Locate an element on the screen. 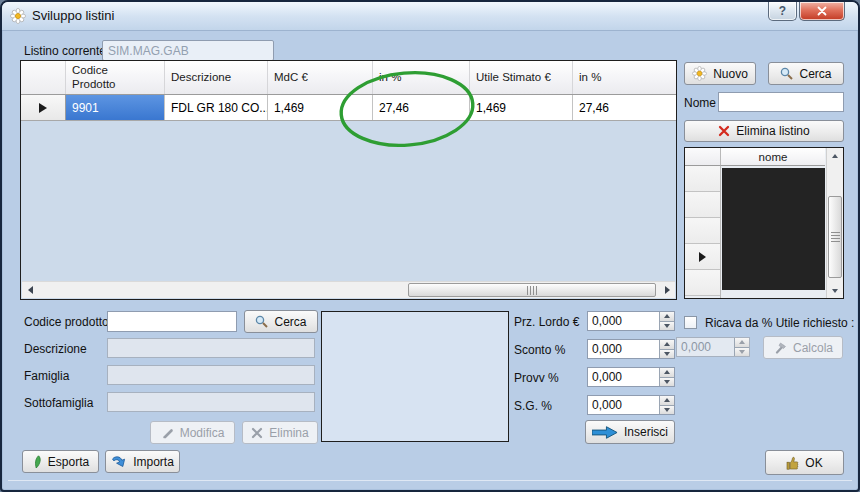 The height and width of the screenshot is (492, 860). scroll-right-icon is located at coordinates (667, 290).